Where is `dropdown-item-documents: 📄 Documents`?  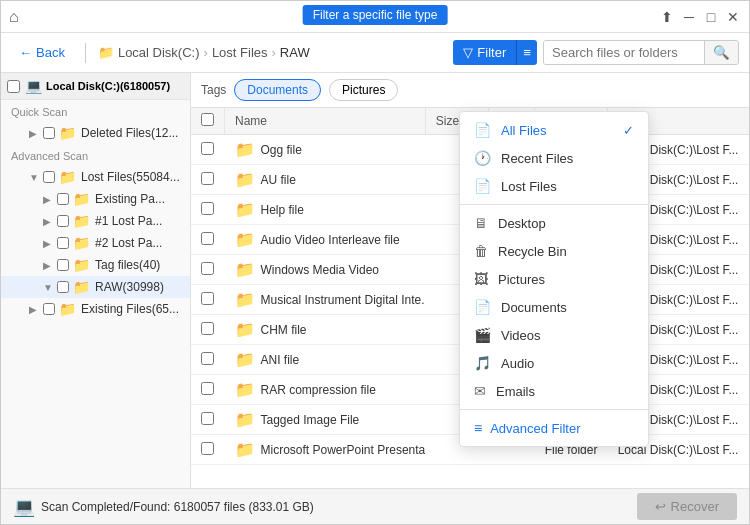 dropdown-item-documents: 📄 Documents is located at coordinates (554, 307).